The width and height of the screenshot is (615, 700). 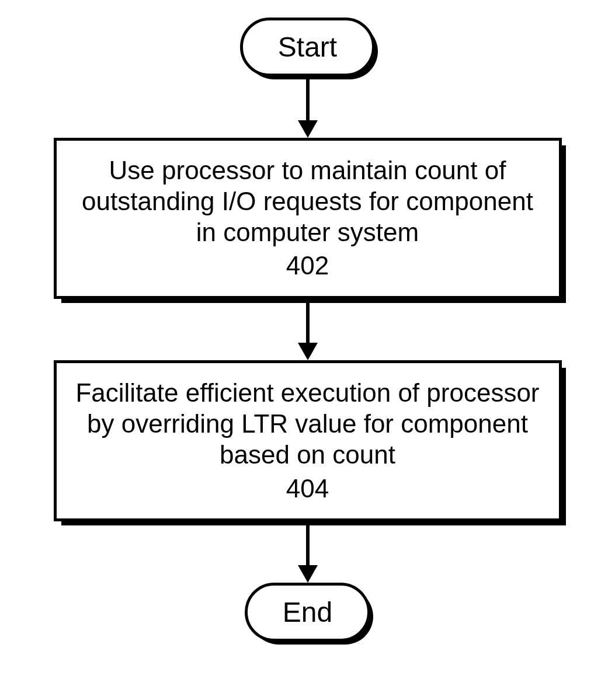 I want to click on process-ref: 402, so click(x=308, y=266).